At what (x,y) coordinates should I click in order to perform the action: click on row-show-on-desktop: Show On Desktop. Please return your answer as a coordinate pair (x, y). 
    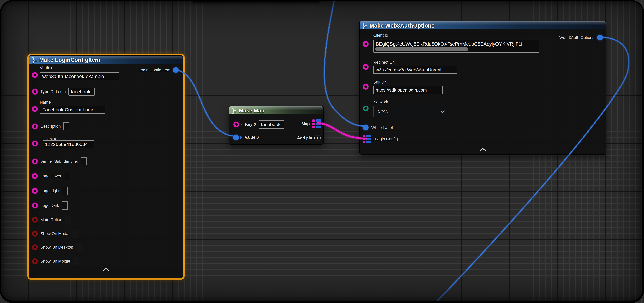
    Looking at the image, I should click on (57, 247).